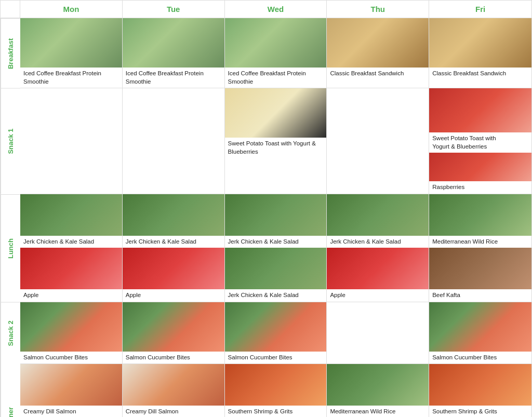  What do you see at coordinates (10, 9) in the screenshot?
I see `corner-cell` at bounding box center [10, 9].